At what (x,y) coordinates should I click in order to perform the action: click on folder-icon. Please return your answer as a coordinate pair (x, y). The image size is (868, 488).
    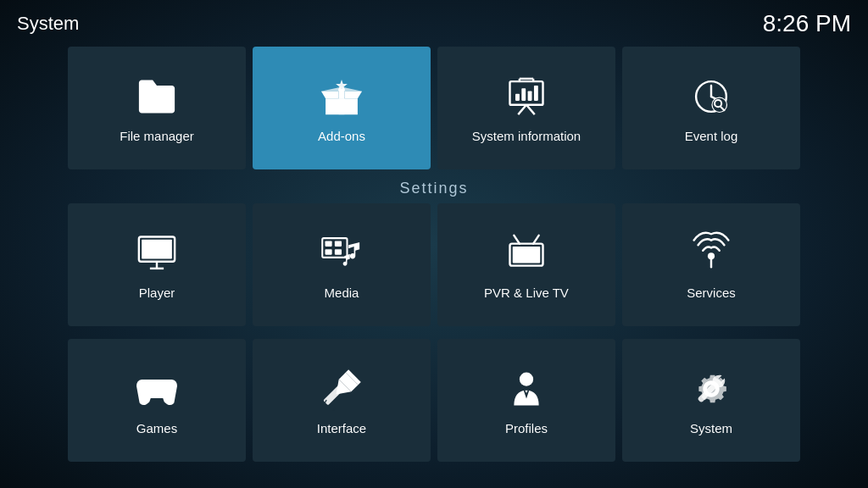
    Looking at the image, I should click on (157, 97).